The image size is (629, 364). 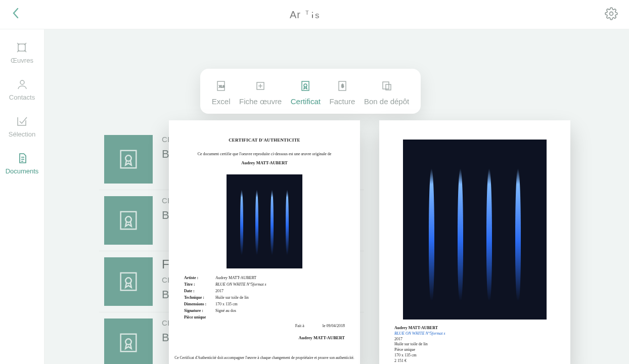 I want to click on svg-text: XLS, so click(x=221, y=86).